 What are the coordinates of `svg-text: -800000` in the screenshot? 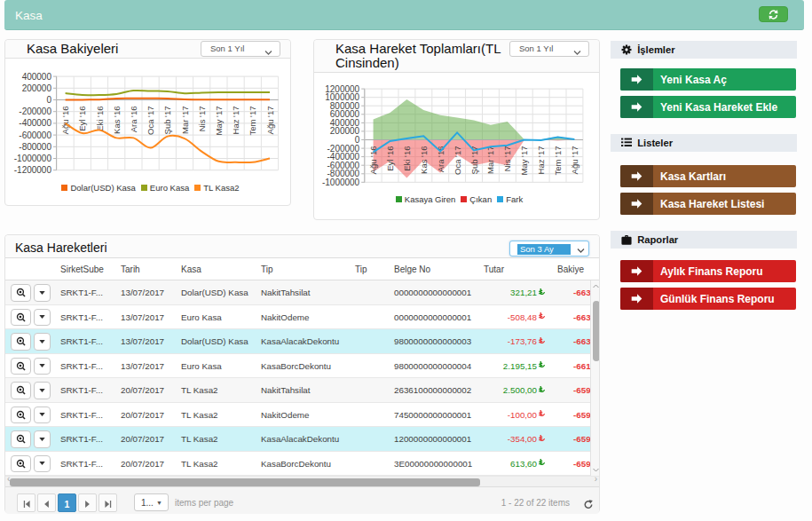 It's located at (35, 147).